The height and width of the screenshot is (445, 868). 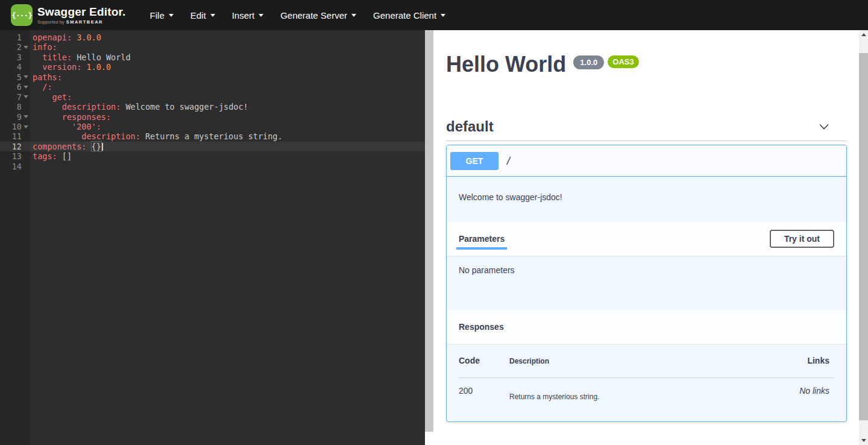 What do you see at coordinates (212, 156) in the screenshot?
I see `editor-line: 13tags: []` at bounding box center [212, 156].